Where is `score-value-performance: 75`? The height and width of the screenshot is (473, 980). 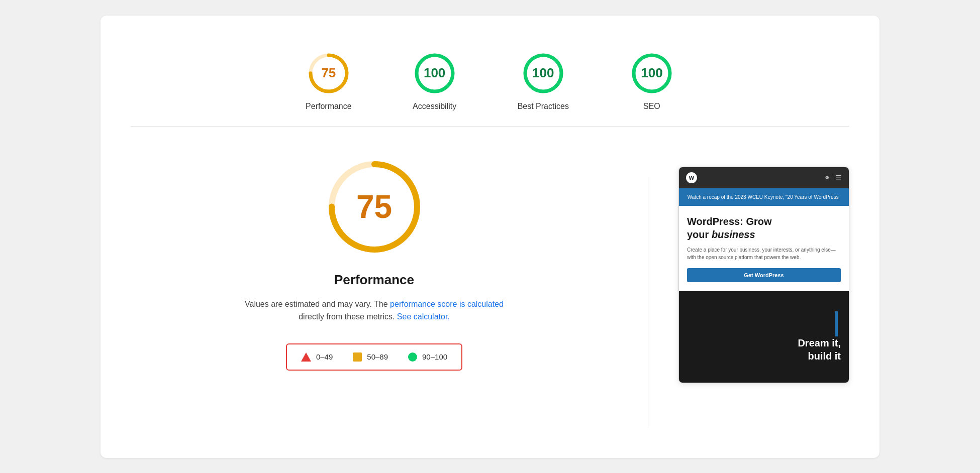
score-value-performance: 75 is located at coordinates (329, 73).